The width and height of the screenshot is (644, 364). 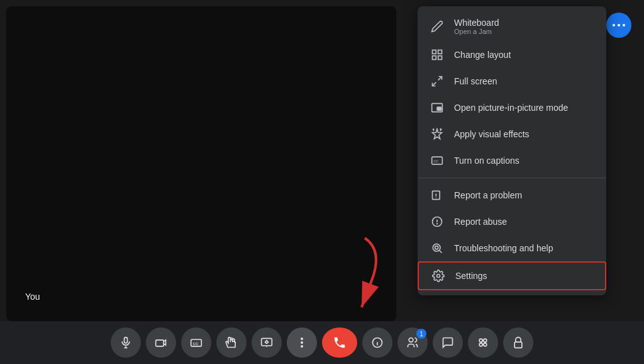 I want to click on search-settings-icon, so click(x=437, y=248).